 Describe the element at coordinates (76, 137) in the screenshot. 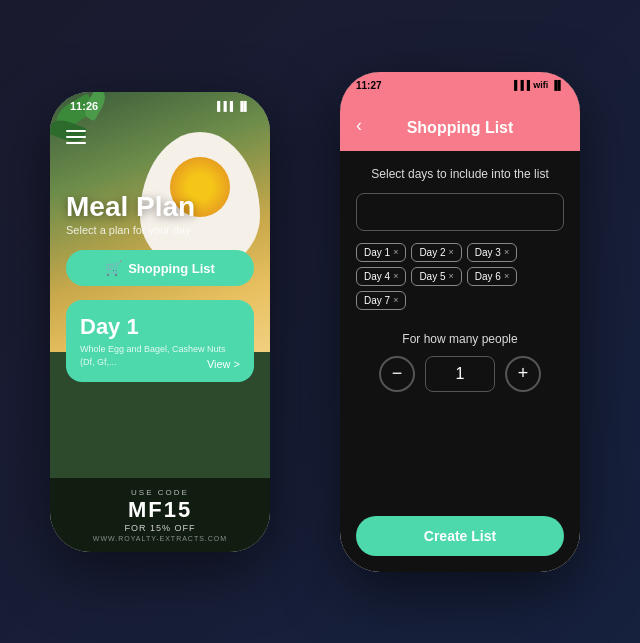

I see `hamburger-menu` at that location.